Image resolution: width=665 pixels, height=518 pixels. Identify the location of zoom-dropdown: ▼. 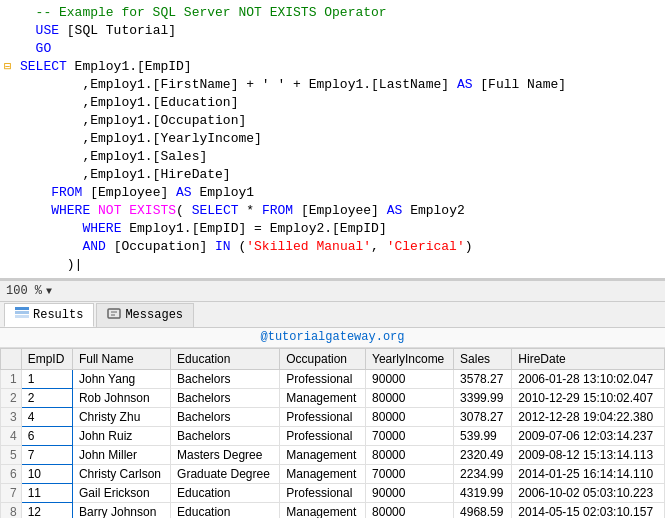
(49, 292).